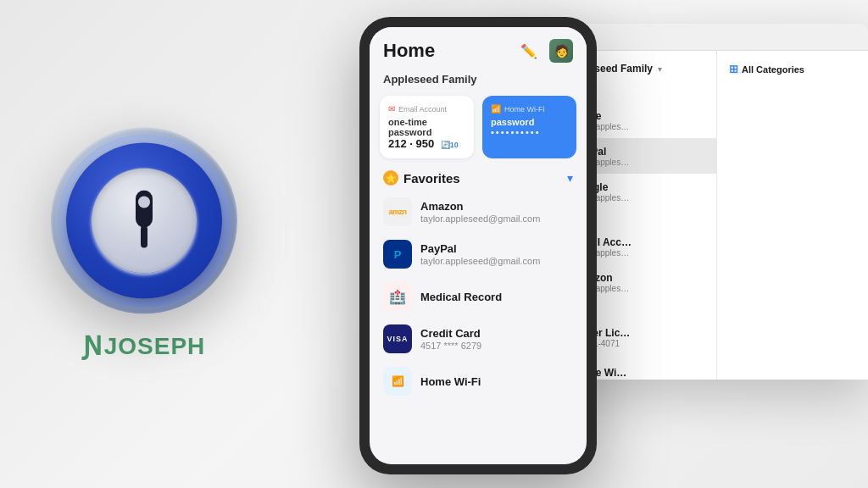 The width and height of the screenshot is (868, 488). Describe the element at coordinates (427, 108) in the screenshot. I see `widget-email-header: ✉ Email Account` at that location.